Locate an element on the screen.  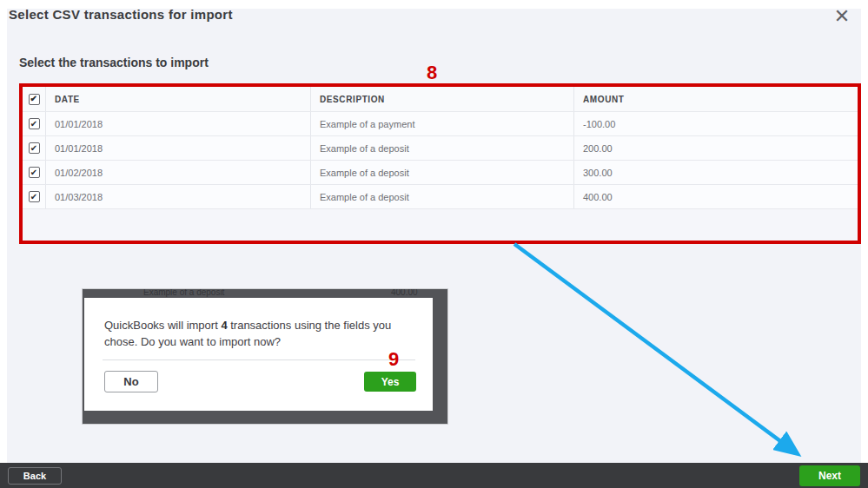
table-row: ✔ 01/03/2018 Example of a deposit 400.00 is located at coordinates (440, 197).